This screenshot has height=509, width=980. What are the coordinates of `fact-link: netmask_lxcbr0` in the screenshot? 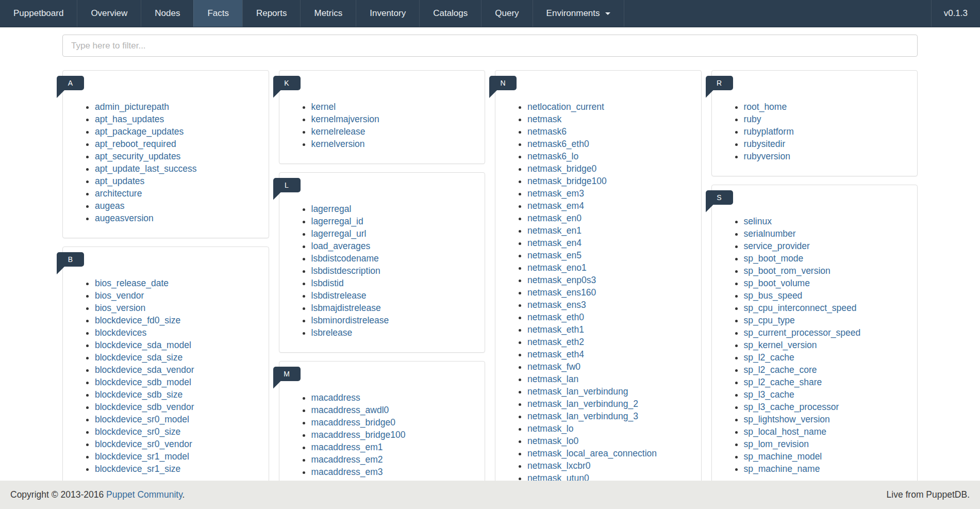 It's located at (559, 466).